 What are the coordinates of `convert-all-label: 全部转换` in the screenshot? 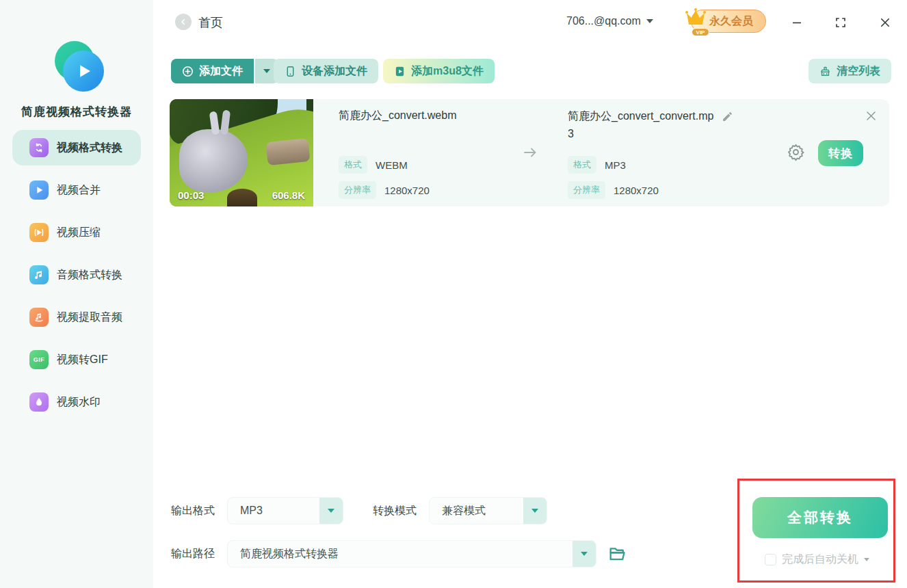 It's located at (820, 518).